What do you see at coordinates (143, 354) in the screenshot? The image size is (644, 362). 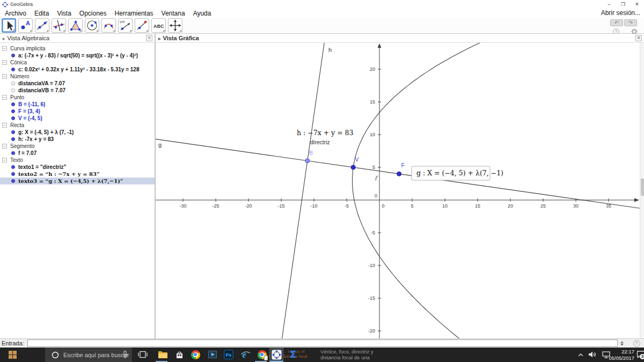 I see `taskbar-app-task-view` at bounding box center [143, 354].